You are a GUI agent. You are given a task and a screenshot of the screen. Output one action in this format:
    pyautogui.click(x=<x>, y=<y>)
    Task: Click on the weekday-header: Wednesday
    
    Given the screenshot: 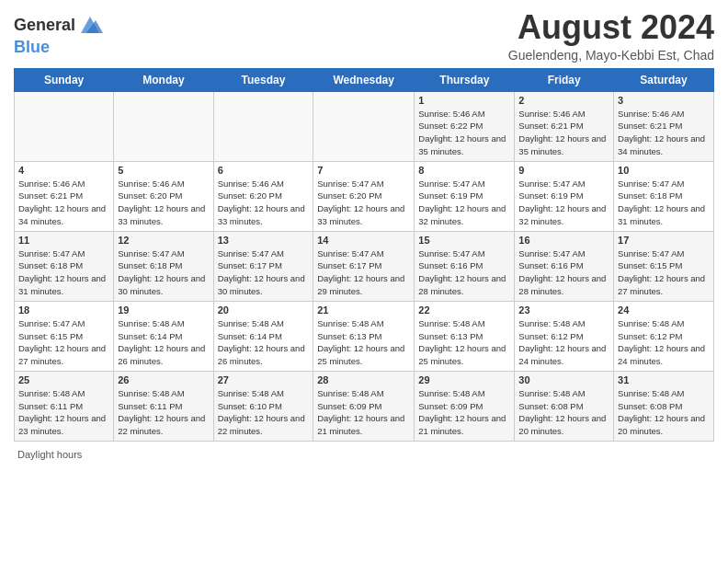 What is the action you would take?
    pyautogui.click(x=364, y=79)
    